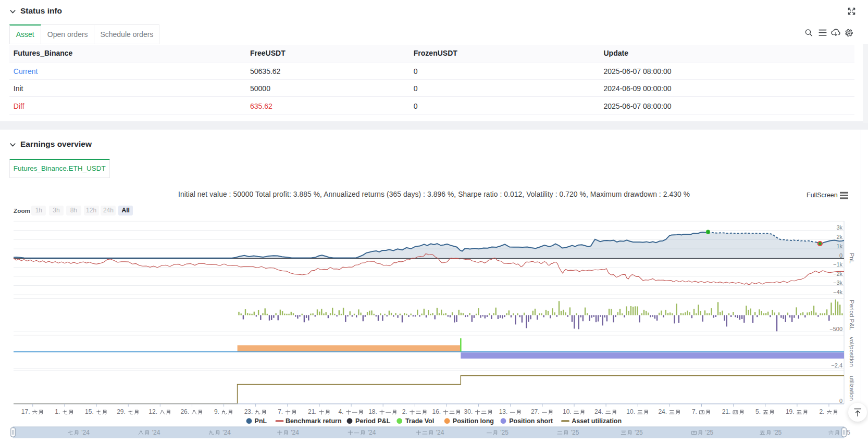  Describe the element at coordinates (836, 329) in the screenshot. I see `svg-text: −500` at that location.